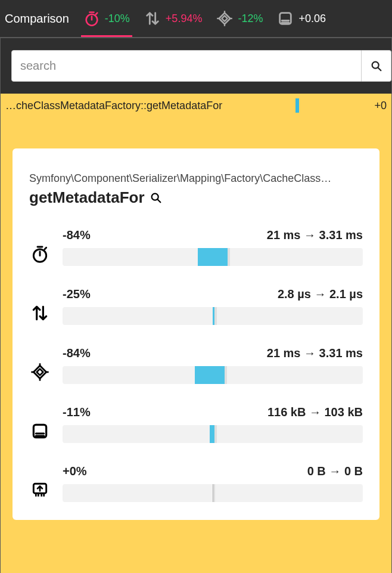  I want to click on tab-memory-value: +0.06, so click(312, 19).